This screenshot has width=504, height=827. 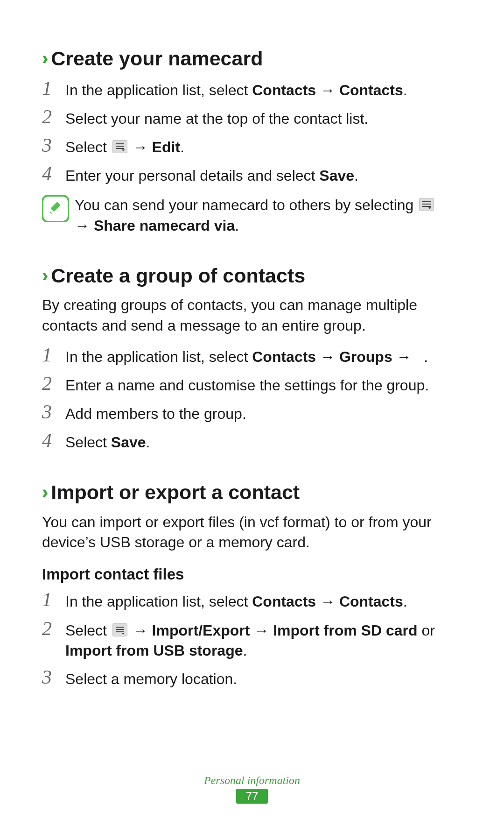 What do you see at coordinates (331, 357) in the screenshot?
I see `bold-fragment: Contacts → Groups →` at bounding box center [331, 357].